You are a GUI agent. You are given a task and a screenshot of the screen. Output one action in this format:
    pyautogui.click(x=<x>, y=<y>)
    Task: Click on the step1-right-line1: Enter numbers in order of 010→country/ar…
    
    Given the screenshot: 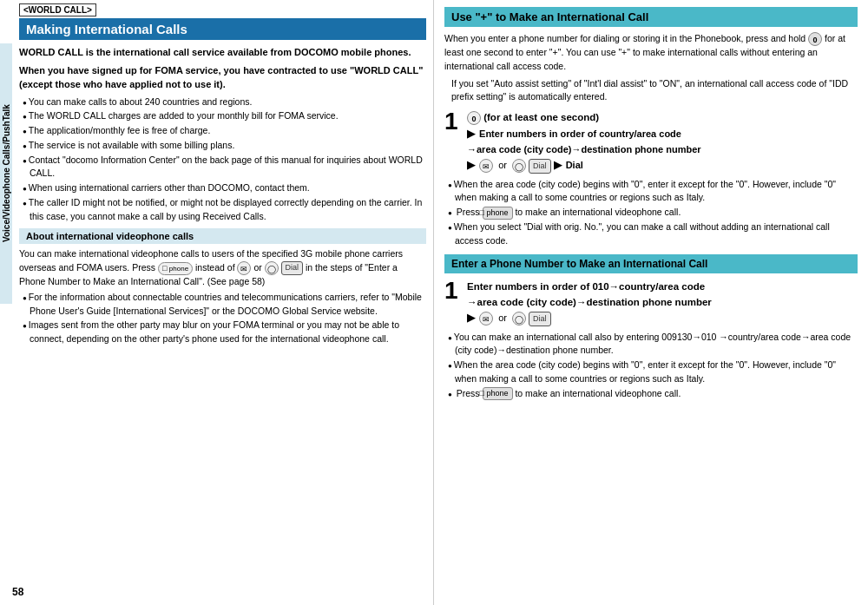 What is the action you would take?
    pyautogui.click(x=662, y=286)
    